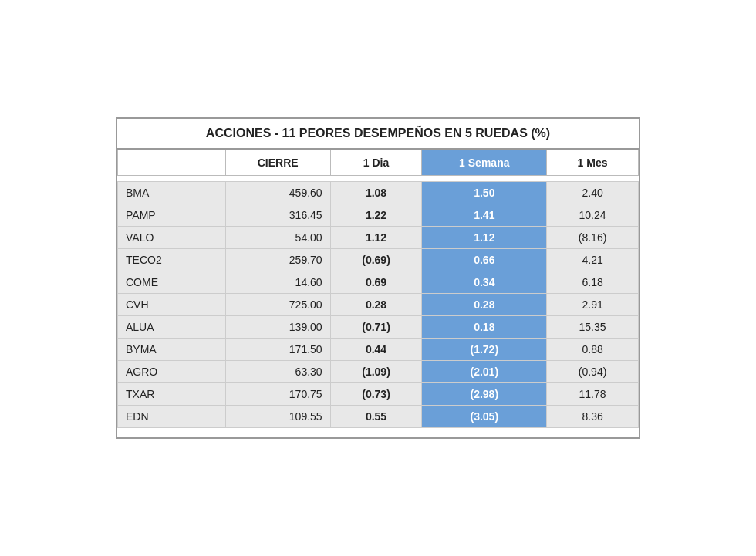 The height and width of the screenshot is (556, 756). I want to click on ticker-cell: EDN, so click(172, 416).